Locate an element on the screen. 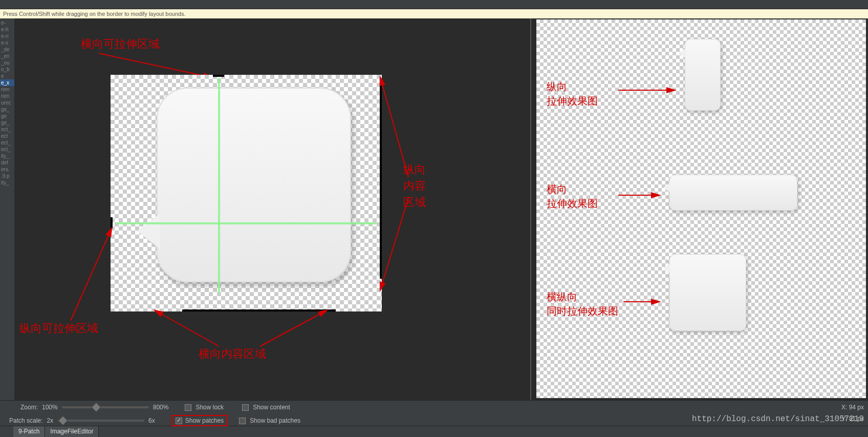  annot-v-content-3: 区域 is located at coordinates (415, 202).